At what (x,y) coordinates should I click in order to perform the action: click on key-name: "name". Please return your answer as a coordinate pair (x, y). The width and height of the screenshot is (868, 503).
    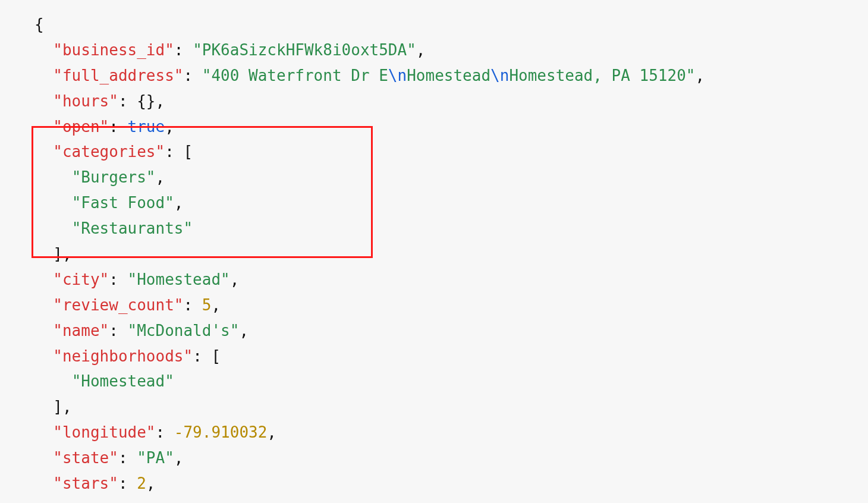
    Looking at the image, I should click on (81, 331).